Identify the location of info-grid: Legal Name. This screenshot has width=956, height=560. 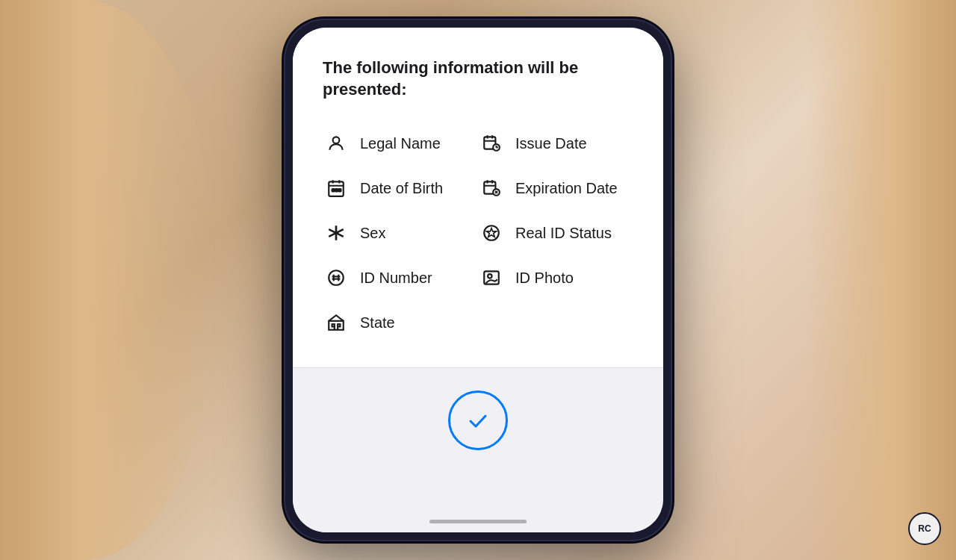
(478, 233).